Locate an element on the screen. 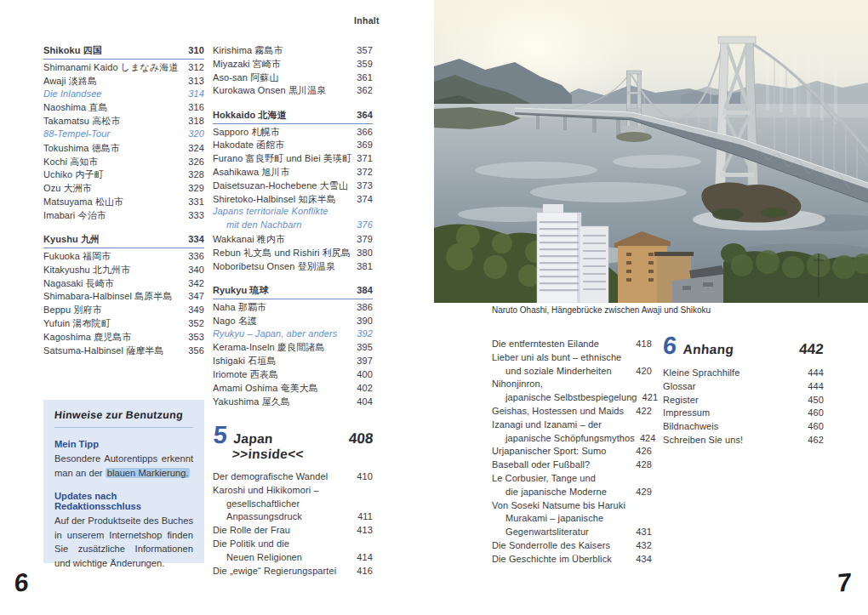 This screenshot has height=615, width=868. toc-row: Impressum 460 is located at coordinates (744, 414).